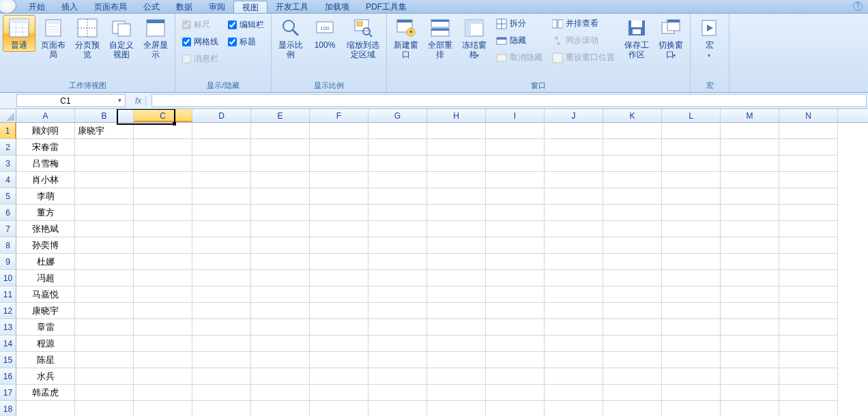 The width and height of the screenshot is (868, 416). I want to click on cell-E10, so click(280, 278).